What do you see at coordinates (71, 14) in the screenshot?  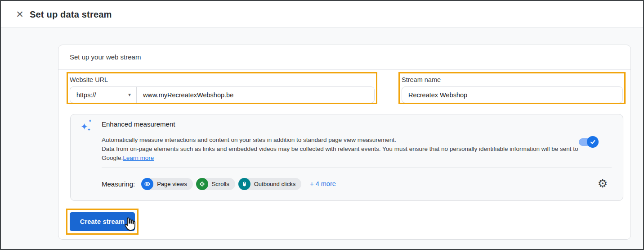 I see `page-title: Set up data stream` at bounding box center [71, 14].